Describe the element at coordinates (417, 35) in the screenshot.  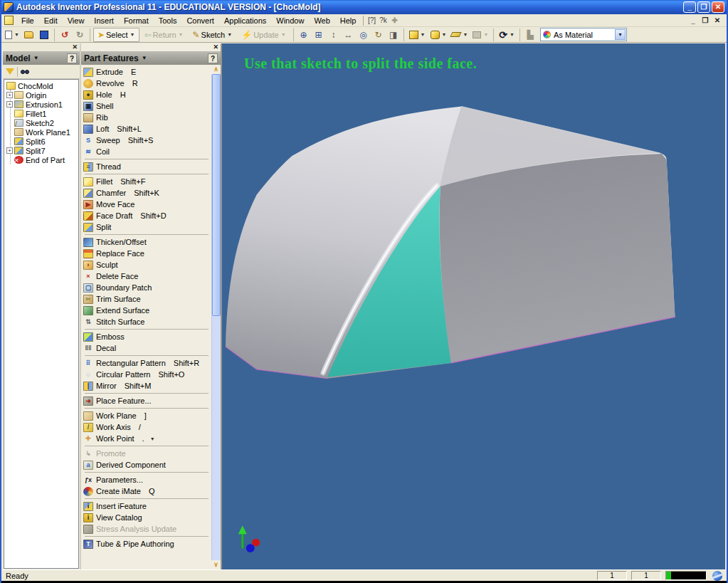
I see `shaded-display-button: ▼` at that location.